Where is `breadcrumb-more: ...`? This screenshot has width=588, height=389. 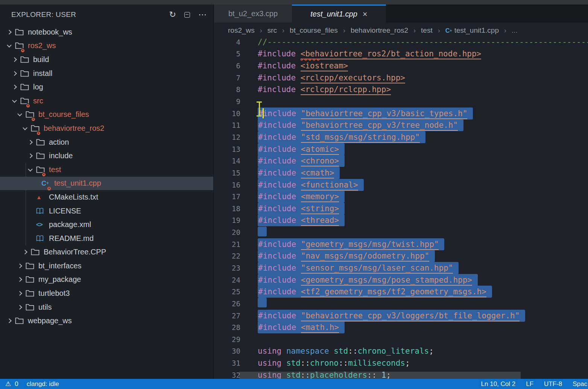 breadcrumb-more: ... is located at coordinates (515, 30).